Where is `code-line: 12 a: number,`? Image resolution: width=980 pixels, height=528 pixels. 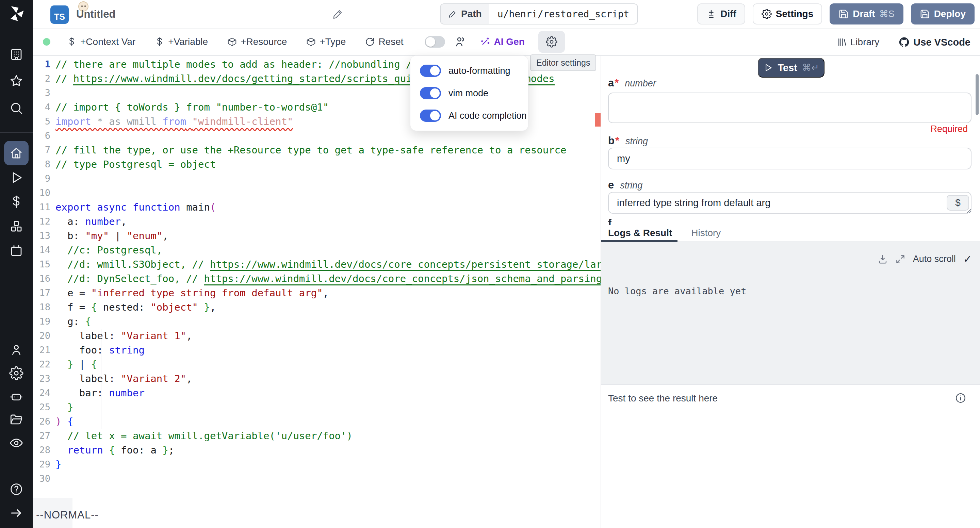 code-line: 12 a: number, is located at coordinates (317, 221).